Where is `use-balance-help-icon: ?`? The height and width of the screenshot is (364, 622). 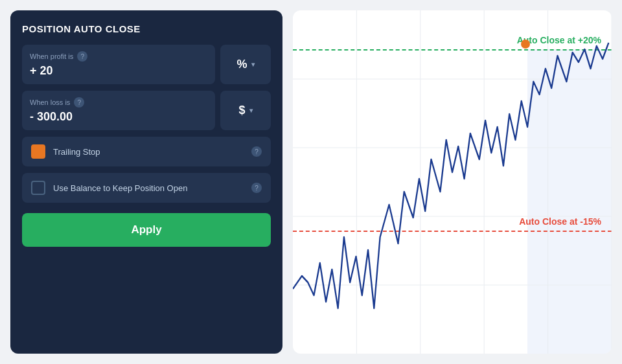 use-balance-help-icon: ? is located at coordinates (257, 188).